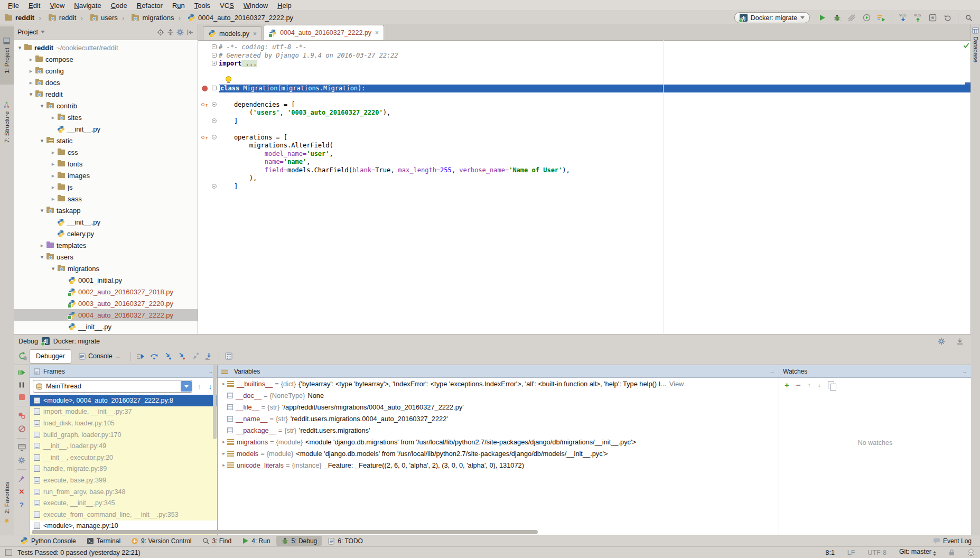 The width and height of the screenshot is (980, 558). Describe the element at coordinates (941, 341) in the screenshot. I see `gear-icon` at that location.